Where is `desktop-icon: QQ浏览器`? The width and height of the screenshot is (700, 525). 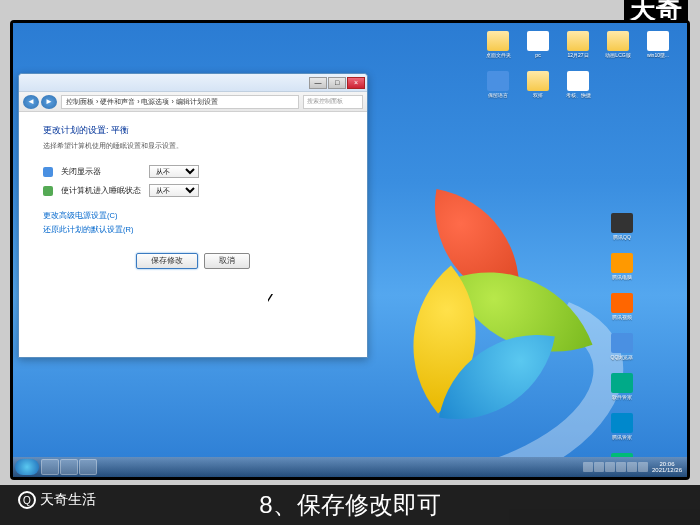 desktop-icon: QQ浏览器 is located at coordinates (622, 352).